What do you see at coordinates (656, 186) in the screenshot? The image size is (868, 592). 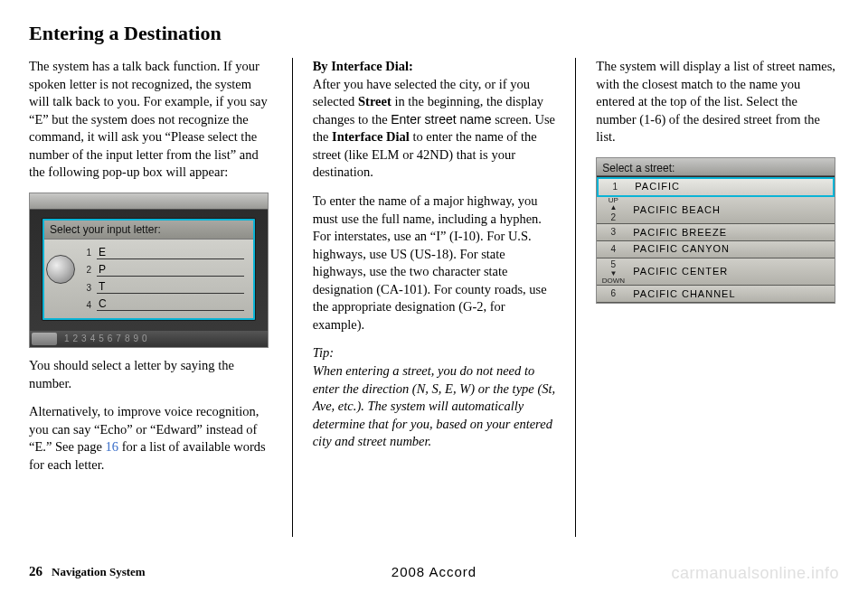 I see `row-text-1: PACIFIC` at bounding box center [656, 186].